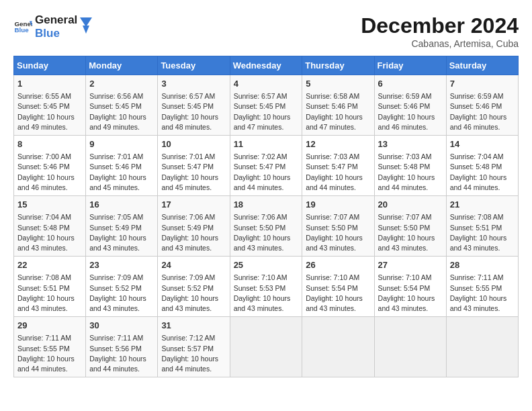 This screenshot has height=411, width=532. What do you see at coordinates (266, 105) in the screenshot?
I see `calendar-cell: 4Sunrise: 6:57 AMSunset: 5:45 PMDaylight…` at bounding box center [266, 105].